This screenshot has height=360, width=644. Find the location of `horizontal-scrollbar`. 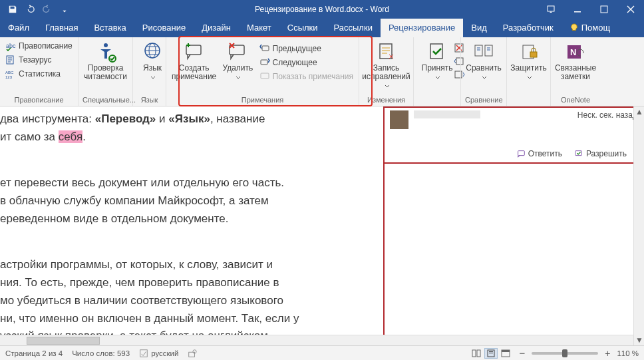

horizontal-scrollbar is located at coordinates (317, 340).